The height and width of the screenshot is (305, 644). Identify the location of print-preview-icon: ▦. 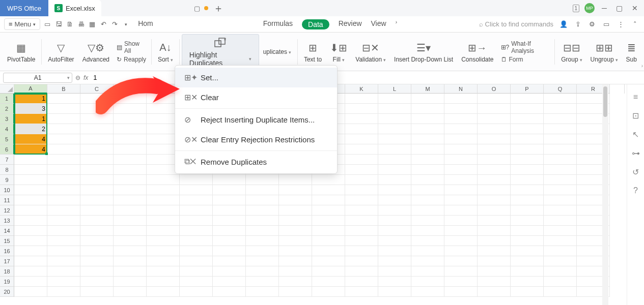
(92, 24).